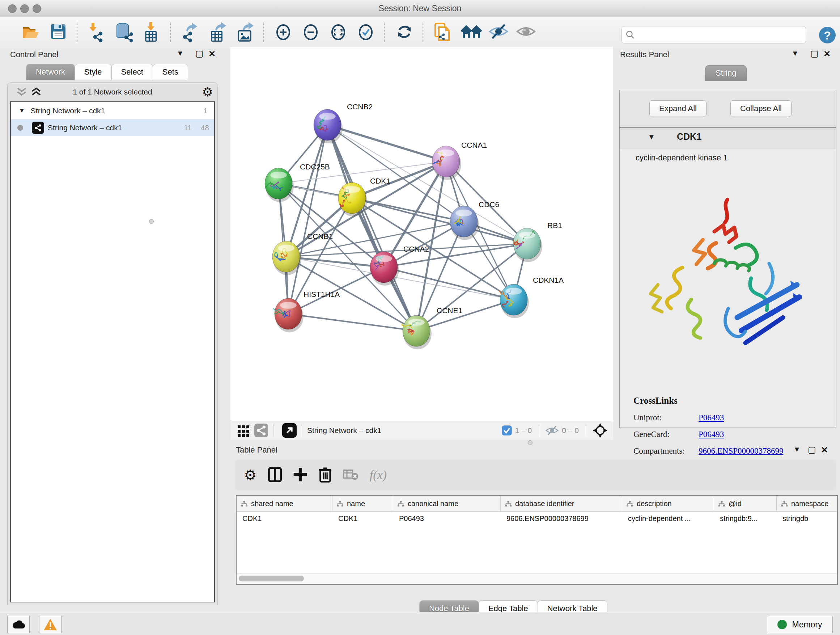  What do you see at coordinates (668, 519) in the screenshot?
I see `table-cell: cyclin-dependent ...` at bounding box center [668, 519].